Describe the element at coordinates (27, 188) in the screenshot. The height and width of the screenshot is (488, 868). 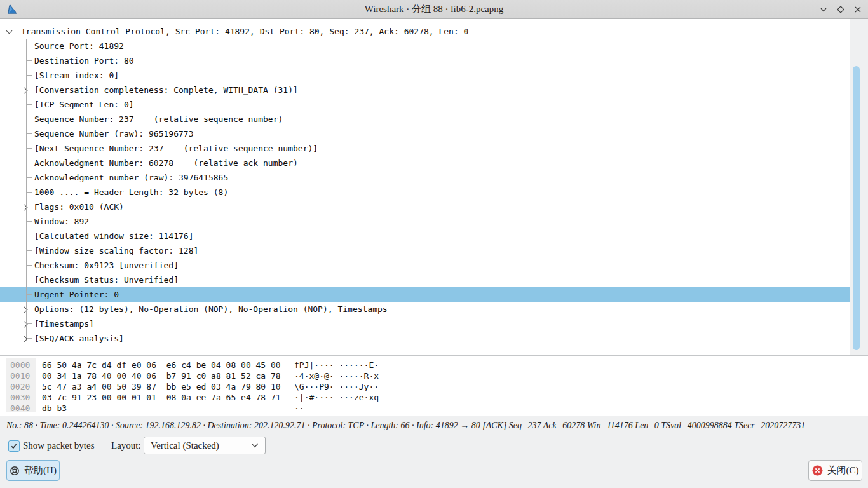
I see `tree-indent-guide` at that location.